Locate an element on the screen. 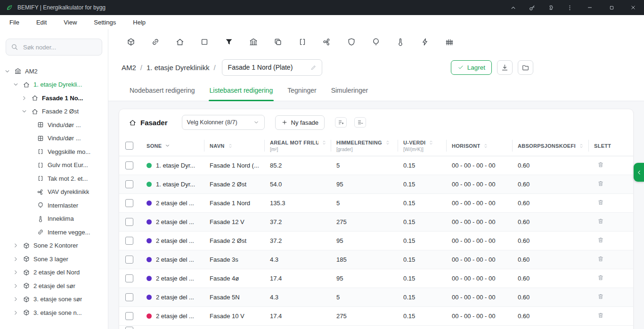 This screenshot has width=644, height=329. fence-tool-button is located at coordinates (449, 42).